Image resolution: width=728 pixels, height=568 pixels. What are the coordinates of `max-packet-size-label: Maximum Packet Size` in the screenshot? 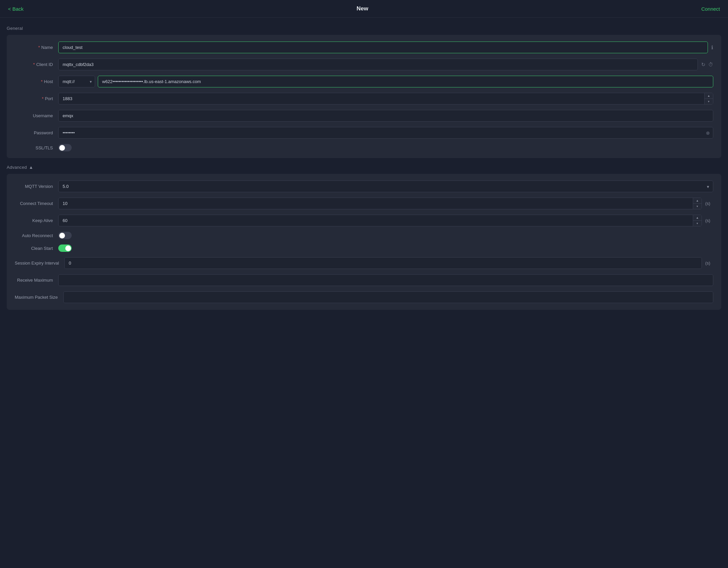 It's located at (39, 297).